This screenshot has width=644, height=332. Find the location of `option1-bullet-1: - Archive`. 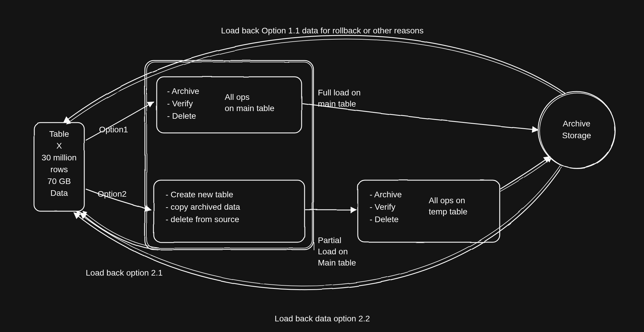

option1-bullet-1: - Archive is located at coordinates (183, 91).